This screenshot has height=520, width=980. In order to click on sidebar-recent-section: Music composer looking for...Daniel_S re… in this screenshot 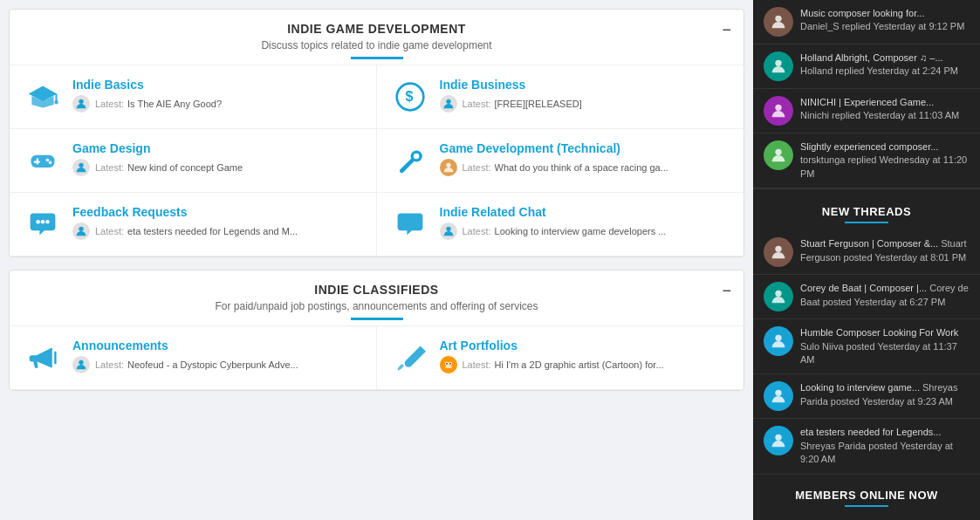, I will do `click(867, 94)`.